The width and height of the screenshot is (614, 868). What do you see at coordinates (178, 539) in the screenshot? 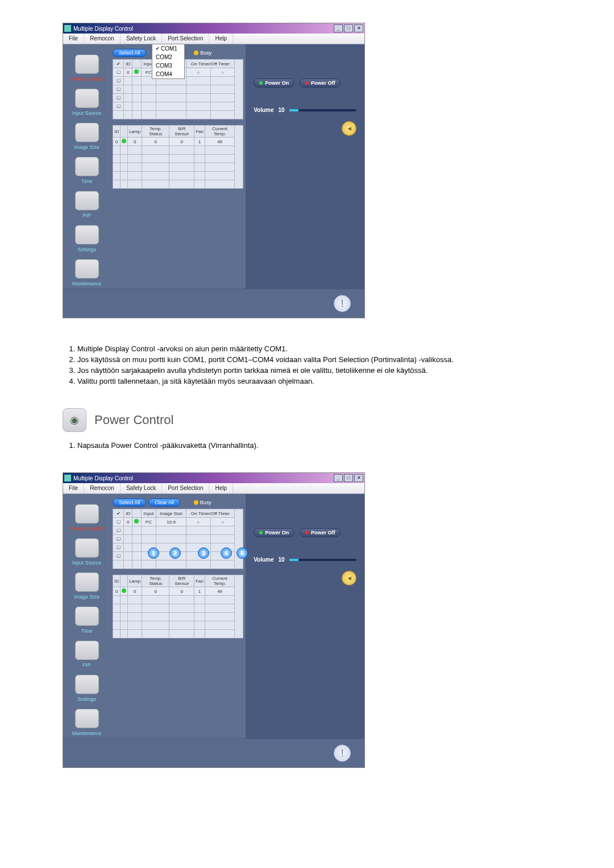
I see `display-table: ✔ ID Input Image Size On Timer/Off Timer…` at bounding box center [178, 539].